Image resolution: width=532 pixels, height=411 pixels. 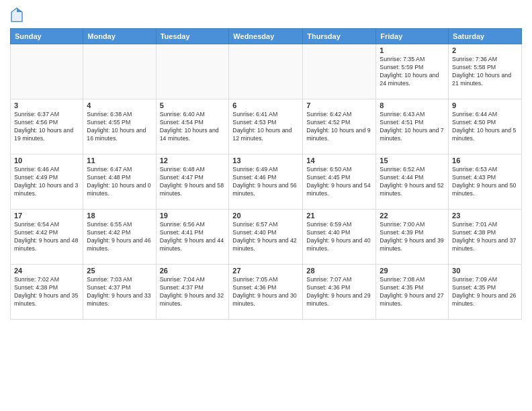 I want to click on day-number: 5, so click(x=193, y=105).